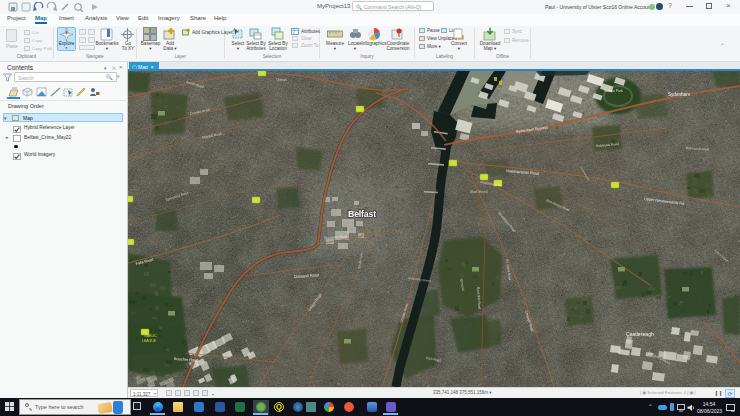 The image size is (740, 416). I want to click on svg-text: Sydenham, so click(679, 94).